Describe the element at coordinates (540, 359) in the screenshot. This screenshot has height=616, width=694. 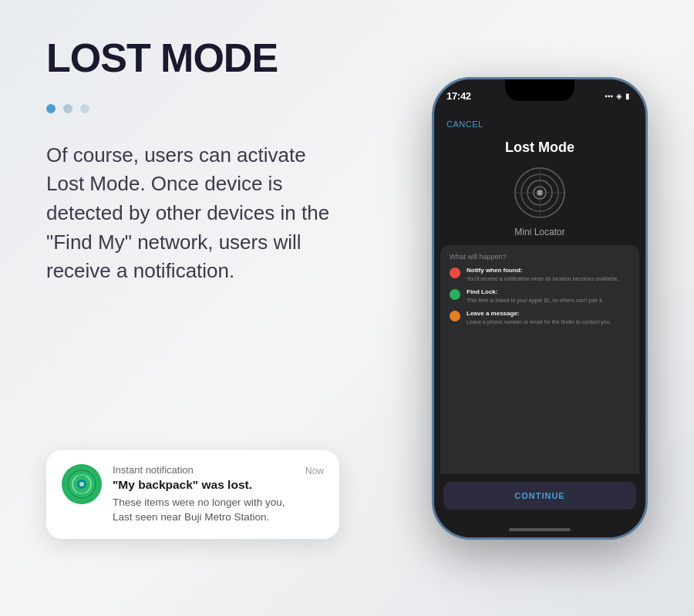
I see `what-happen-section: What will happen? Notify when found: You…` at that location.